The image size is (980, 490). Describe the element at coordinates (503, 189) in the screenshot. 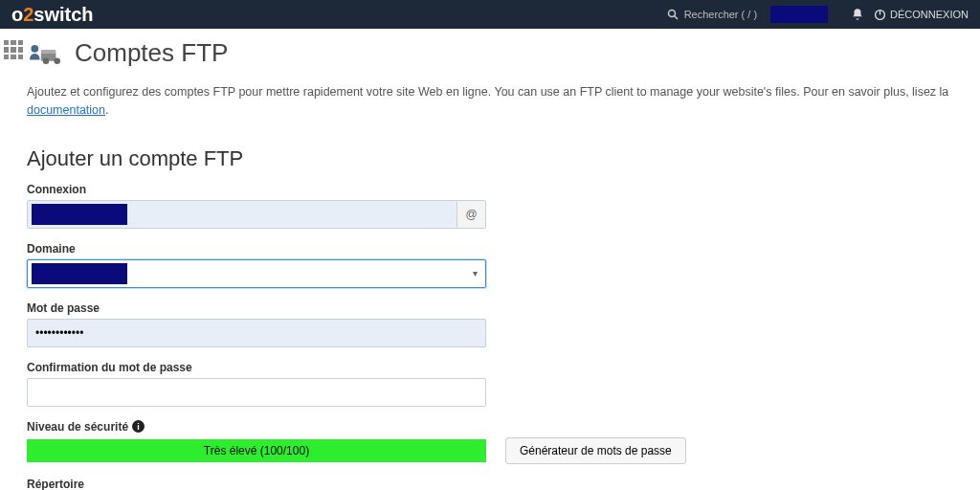

I see `login-label: Connexion` at that location.